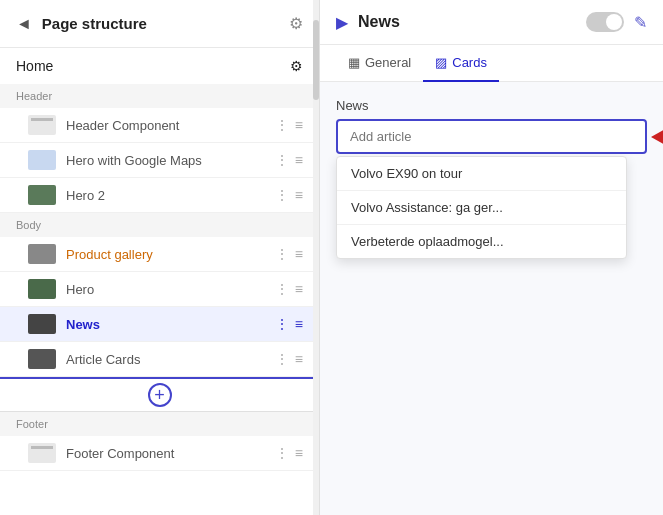 The height and width of the screenshot is (515, 663). What do you see at coordinates (342, 22) in the screenshot?
I see `expand-icon: ▶` at bounding box center [342, 22].